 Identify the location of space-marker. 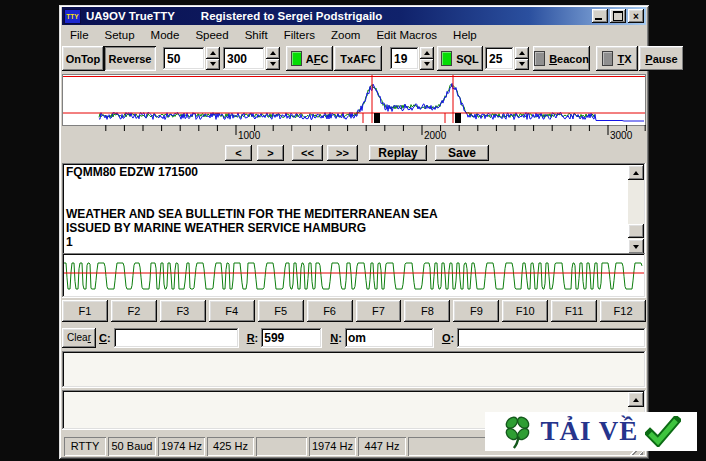
(458, 118).